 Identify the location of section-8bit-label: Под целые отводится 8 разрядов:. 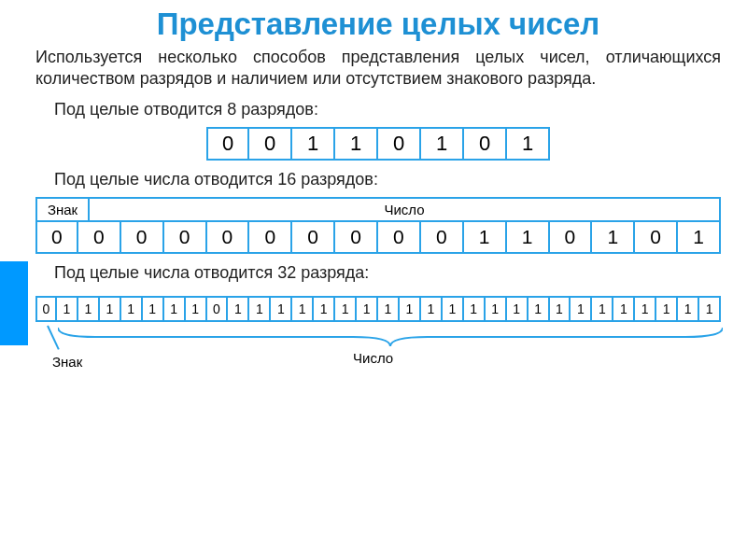
(388, 110).